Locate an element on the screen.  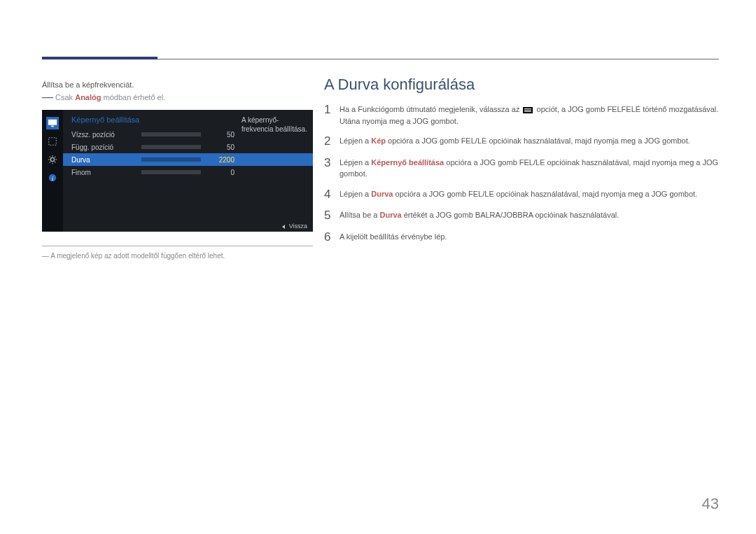
footnote: ― A megjelenő kép az adott modelltől füg… is located at coordinates (133, 256).